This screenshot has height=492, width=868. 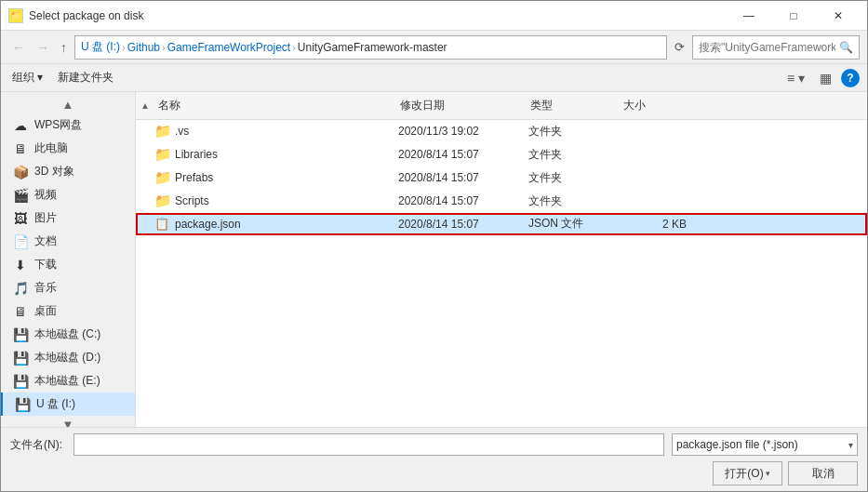 What do you see at coordinates (287, 178) in the screenshot?
I see `file-name-prefabs: Prefabs` at bounding box center [287, 178].